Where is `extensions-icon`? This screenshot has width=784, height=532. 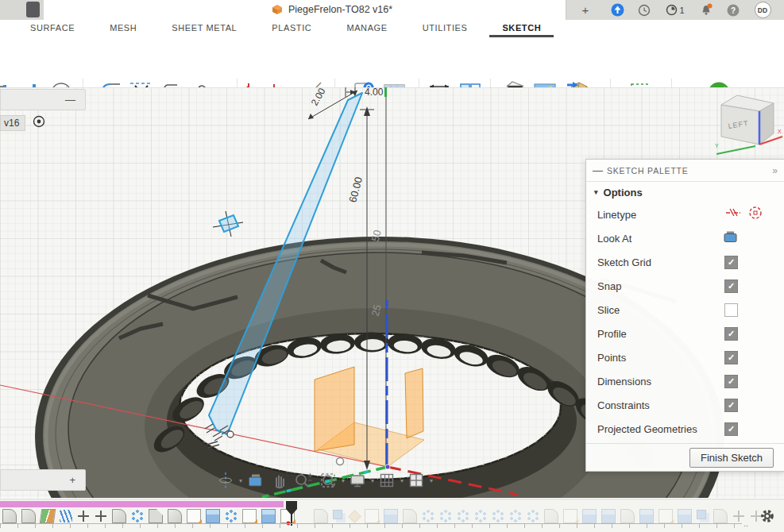 extensions-icon is located at coordinates (617, 10).